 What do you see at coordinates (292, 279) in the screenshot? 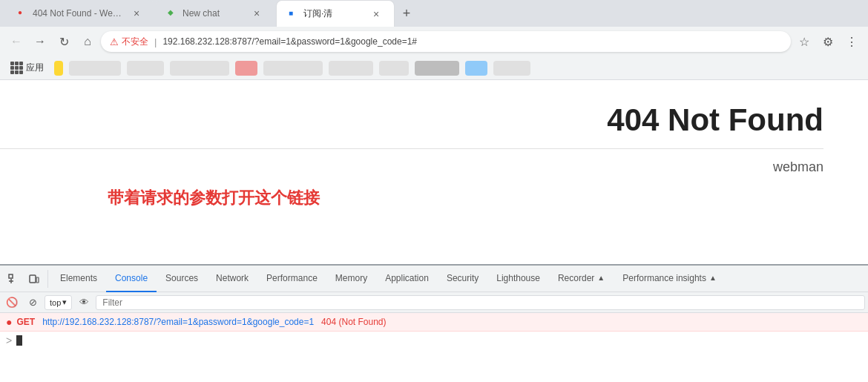
I see `tab-performance: Performance` at bounding box center [292, 279].